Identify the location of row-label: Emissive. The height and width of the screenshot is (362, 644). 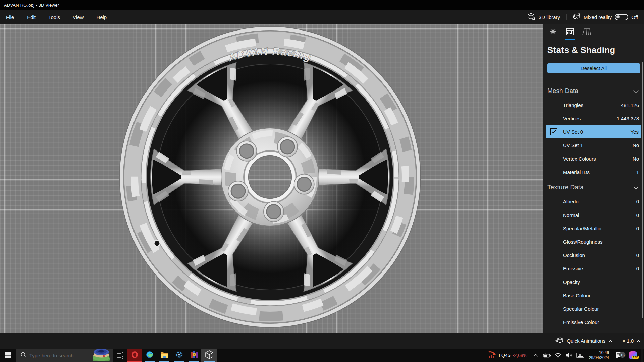
(573, 269).